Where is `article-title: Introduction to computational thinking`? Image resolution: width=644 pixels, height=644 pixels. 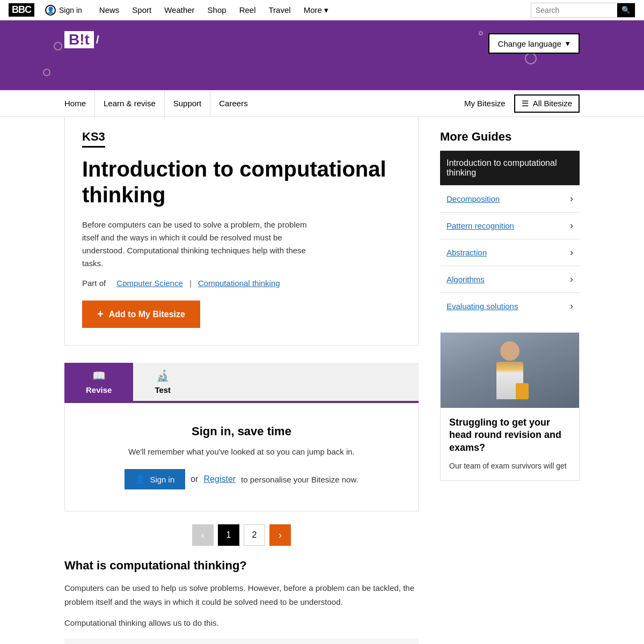
article-title: Introduction to computational thinking is located at coordinates (241, 182).